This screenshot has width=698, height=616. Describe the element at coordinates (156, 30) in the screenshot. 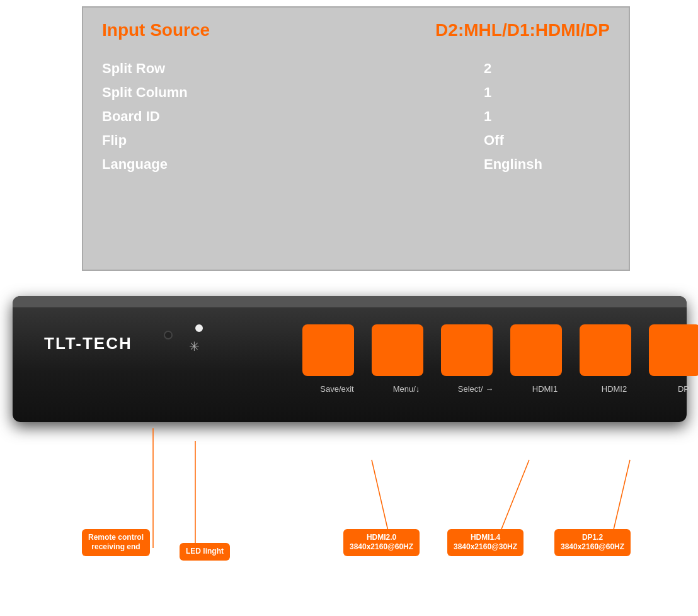

I see `input-source-label: Input Source` at that location.